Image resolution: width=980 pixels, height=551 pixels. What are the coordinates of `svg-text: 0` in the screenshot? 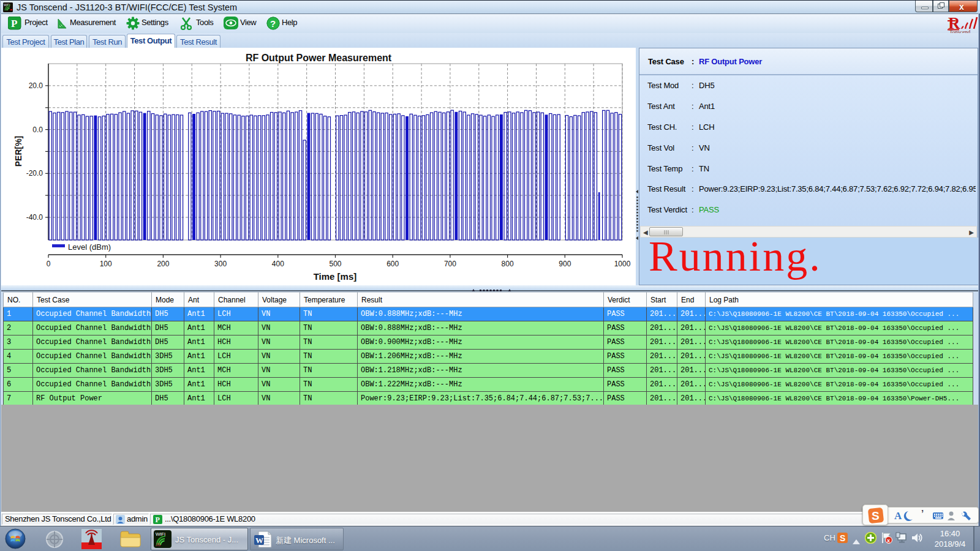 It's located at (49, 264).